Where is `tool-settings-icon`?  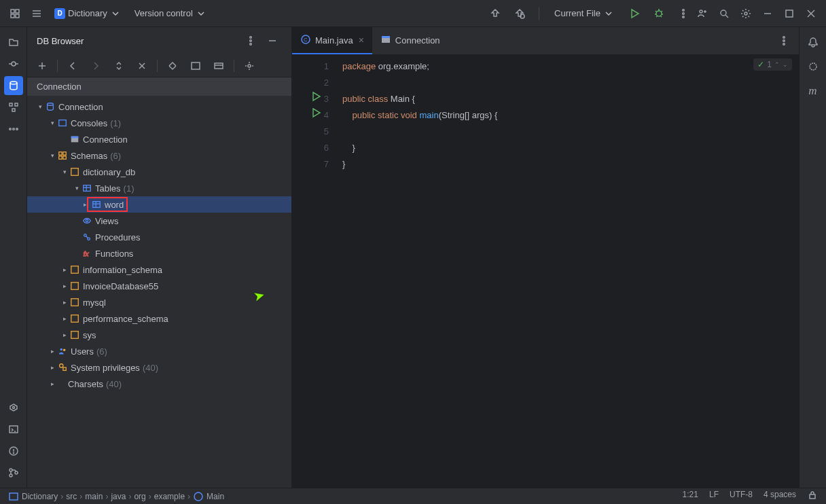 tool-settings-icon is located at coordinates (249, 66).